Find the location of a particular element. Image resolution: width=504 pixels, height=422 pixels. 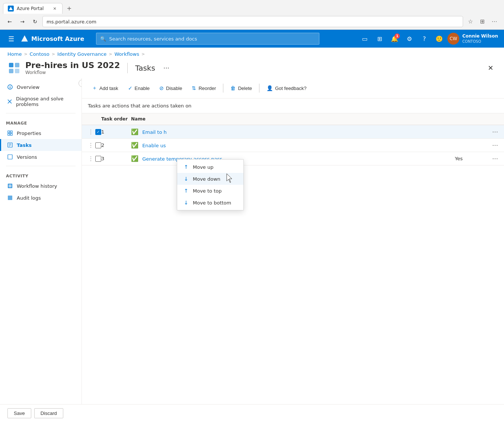

breadcrumb-workflows: Workflows is located at coordinates (127, 54).